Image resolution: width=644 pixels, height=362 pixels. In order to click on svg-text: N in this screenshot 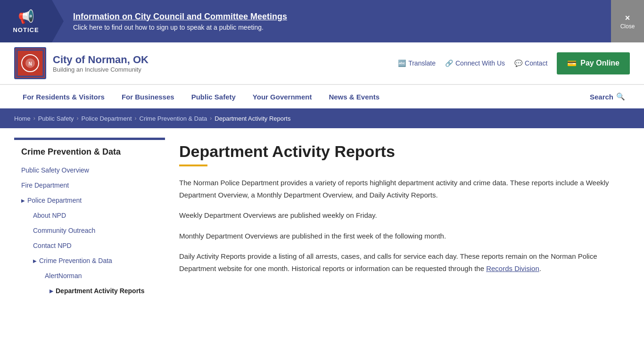, I will do `click(30, 64)`.